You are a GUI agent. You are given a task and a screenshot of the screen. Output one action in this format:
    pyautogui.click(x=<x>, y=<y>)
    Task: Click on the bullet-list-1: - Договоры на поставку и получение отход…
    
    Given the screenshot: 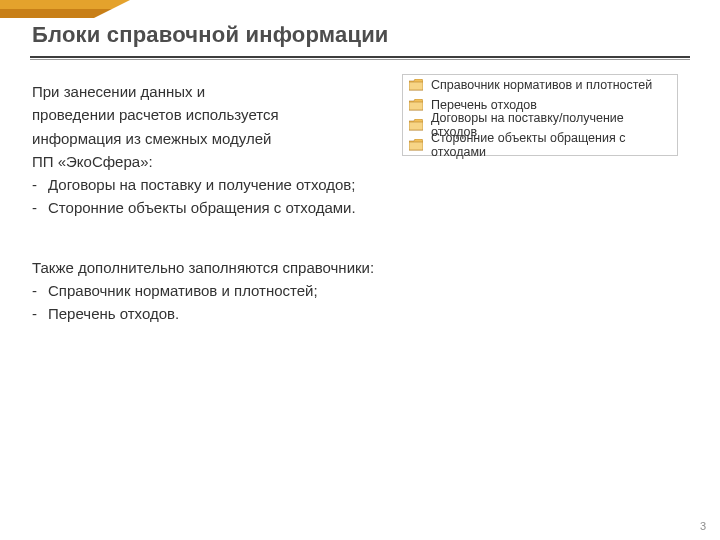 What is the action you would take?
    pyautogui.click(x=352, y=196)
    